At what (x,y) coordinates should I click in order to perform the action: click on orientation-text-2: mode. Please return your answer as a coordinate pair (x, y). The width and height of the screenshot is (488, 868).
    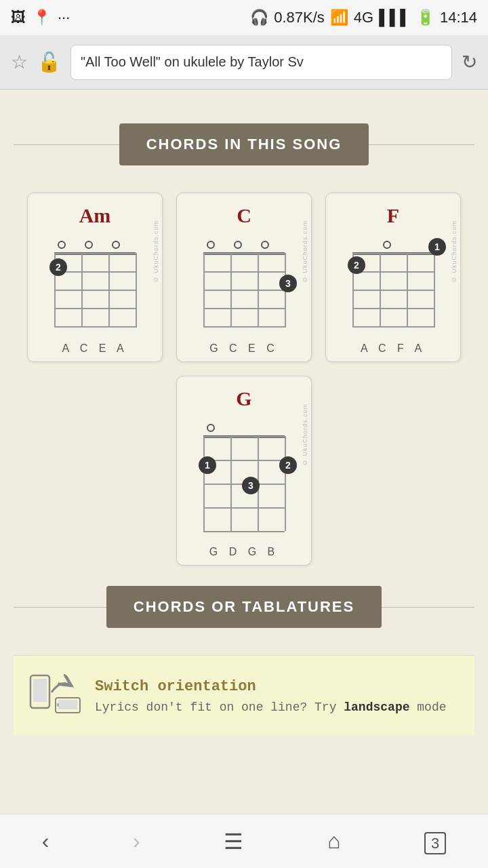
    Looking at the image, I should click on (428, 707).